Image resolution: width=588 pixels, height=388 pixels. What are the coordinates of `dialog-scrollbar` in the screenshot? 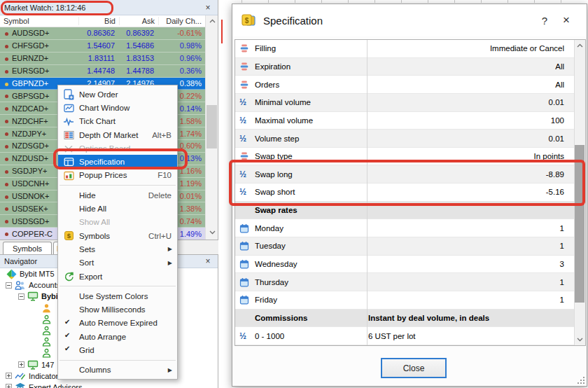 It's located at (580, 193).